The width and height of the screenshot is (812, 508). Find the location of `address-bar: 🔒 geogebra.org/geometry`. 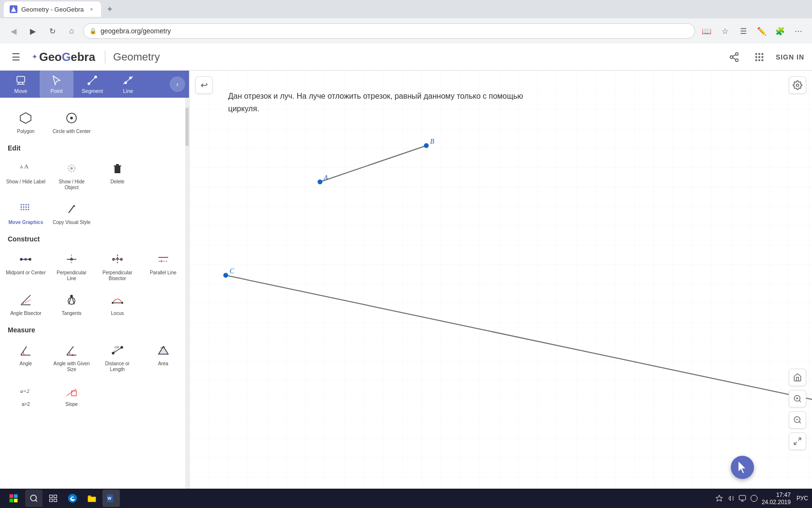

address-bar: 🔒 geogebra.org/geometry is located at coordinates (389, 31).